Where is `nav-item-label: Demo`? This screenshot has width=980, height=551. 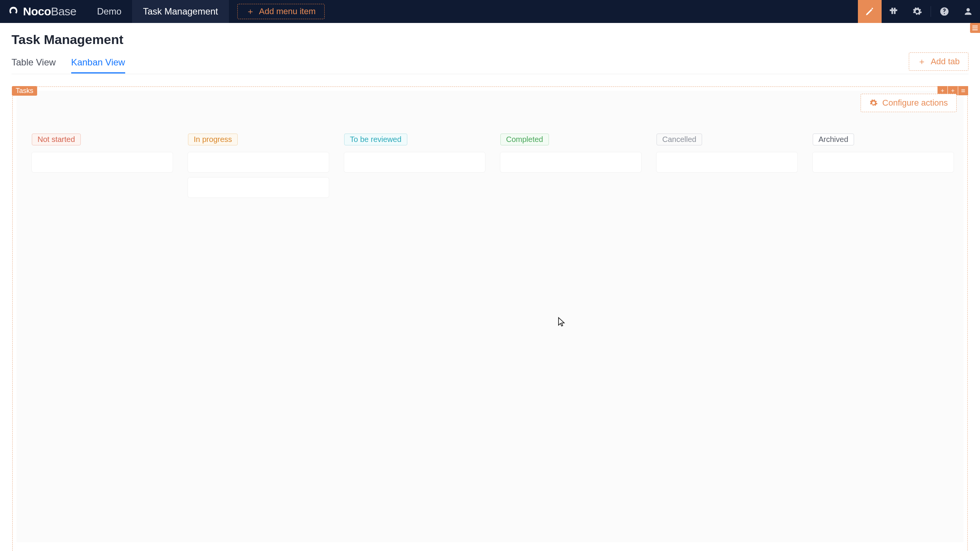 nav-item-label: Demo is located at coordinates (109, 11).